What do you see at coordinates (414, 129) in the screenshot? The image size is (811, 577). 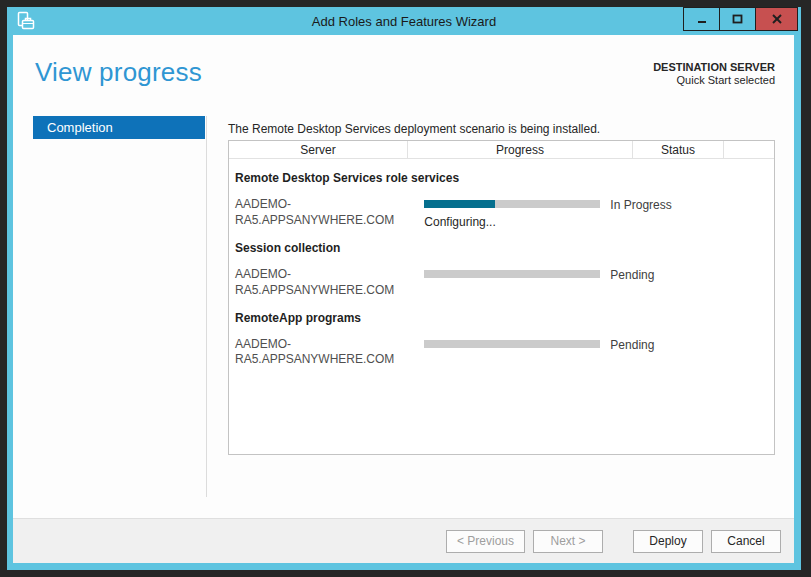 I see `intro-text: The Remote Desktop Services deployment s…` at bounding box center [414, 129].